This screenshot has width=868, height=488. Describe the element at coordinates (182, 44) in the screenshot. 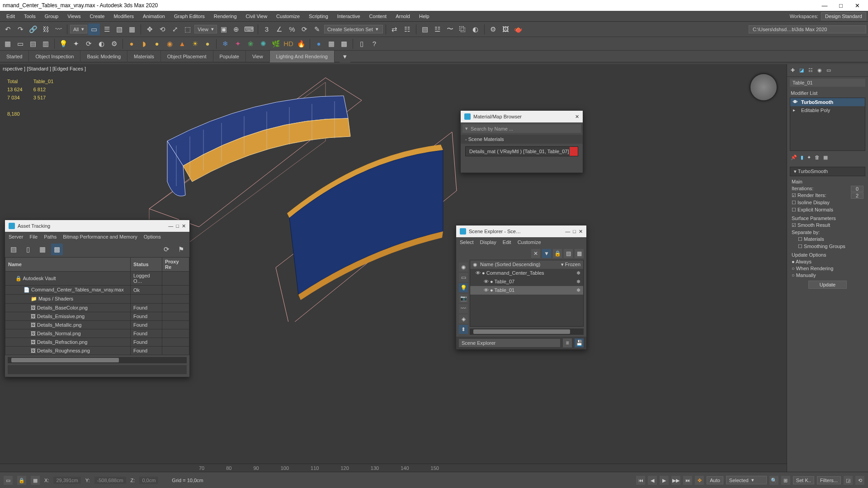

I see `light-icon: ▲` at that location.